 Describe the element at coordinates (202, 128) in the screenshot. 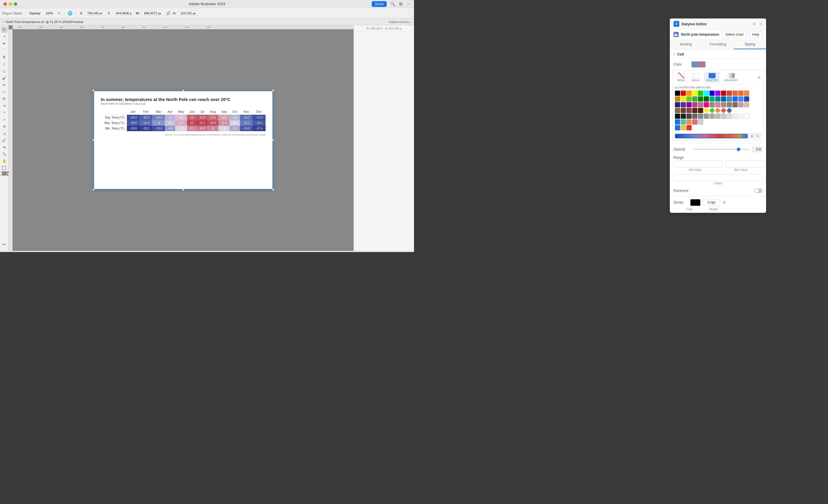

I see `cell-min-jul: 10.4` at that location.